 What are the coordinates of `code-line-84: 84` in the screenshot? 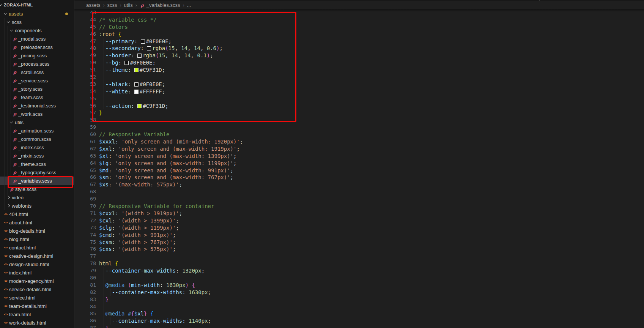 It's located at (359, 307).